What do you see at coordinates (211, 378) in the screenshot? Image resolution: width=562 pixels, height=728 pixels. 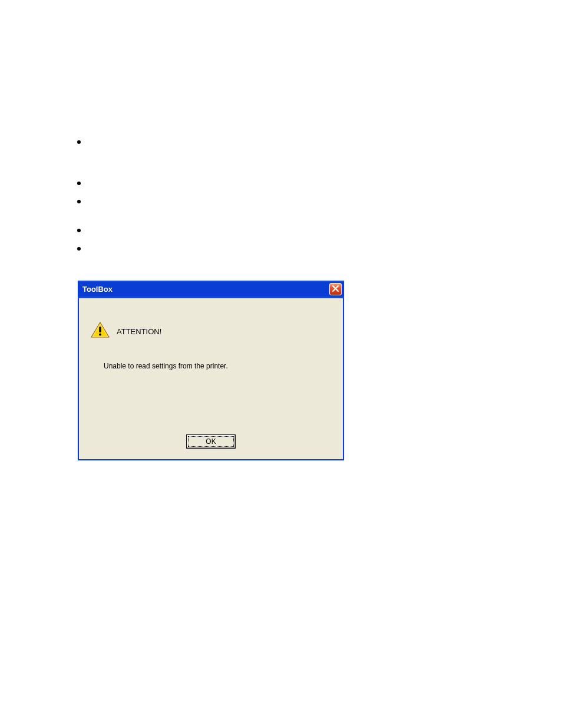 I see `dialog-content: ATTENTION! Unable to read settings from …` at bounding box center [211, 378].